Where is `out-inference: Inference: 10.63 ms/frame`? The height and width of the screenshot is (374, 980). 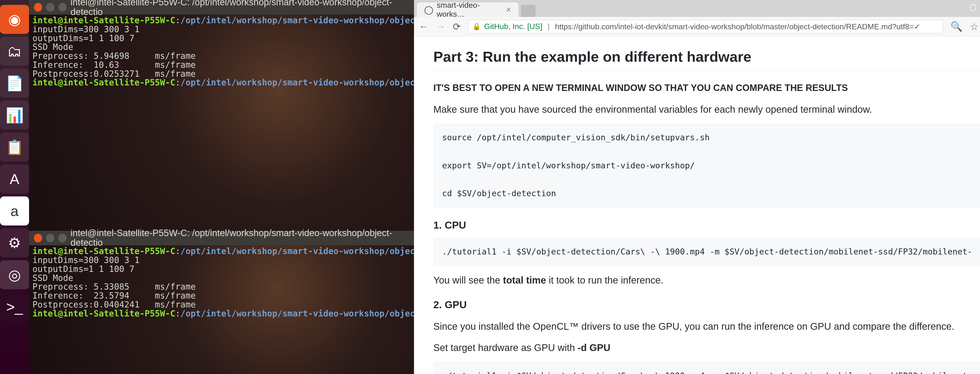 out-inference: Inference: 10.63 ms/frame is located at coordinates (114, 65).